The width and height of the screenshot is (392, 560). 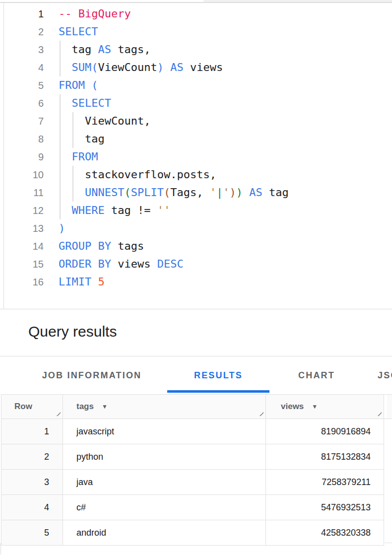 I want to click on line-number: 5, so click(x=22, y=85).